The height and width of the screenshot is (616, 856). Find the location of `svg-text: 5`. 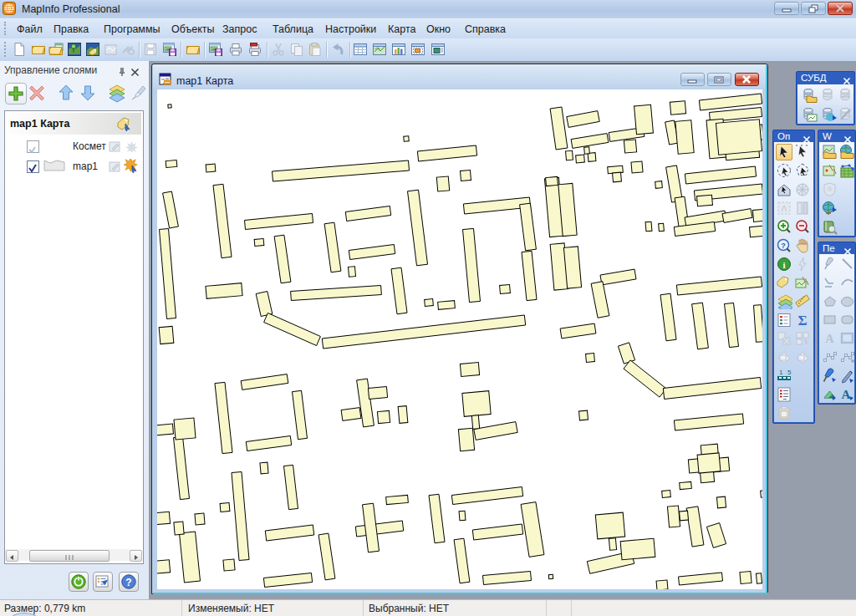

svg-text: 5 is located at coordinates (789, 373).